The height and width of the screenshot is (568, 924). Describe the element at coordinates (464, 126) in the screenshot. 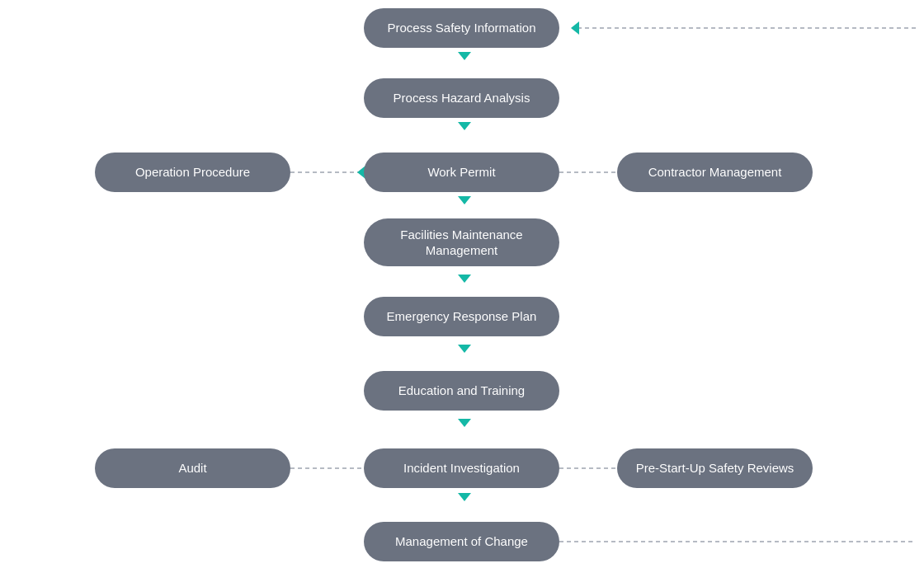

I see `arrow-pha-wp` at that location.